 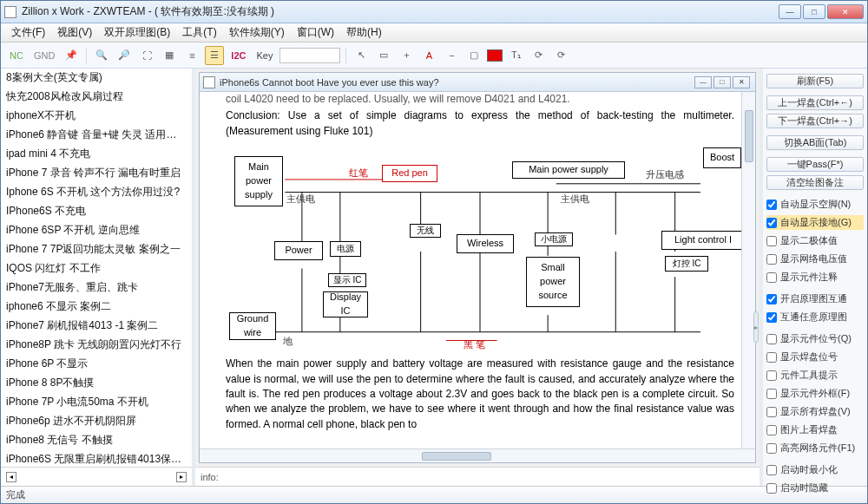 What do you see at coordinates (137, 33) in the screenshot?
I see `menu-dual: 双开原理图(B)` at bounding box center [137, 33].